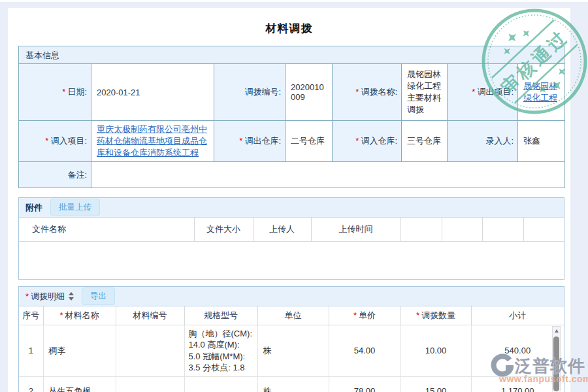 This screenshot has width=588, height=392. I want to click on detail-col-name: *材料名称, so click(80, 316).